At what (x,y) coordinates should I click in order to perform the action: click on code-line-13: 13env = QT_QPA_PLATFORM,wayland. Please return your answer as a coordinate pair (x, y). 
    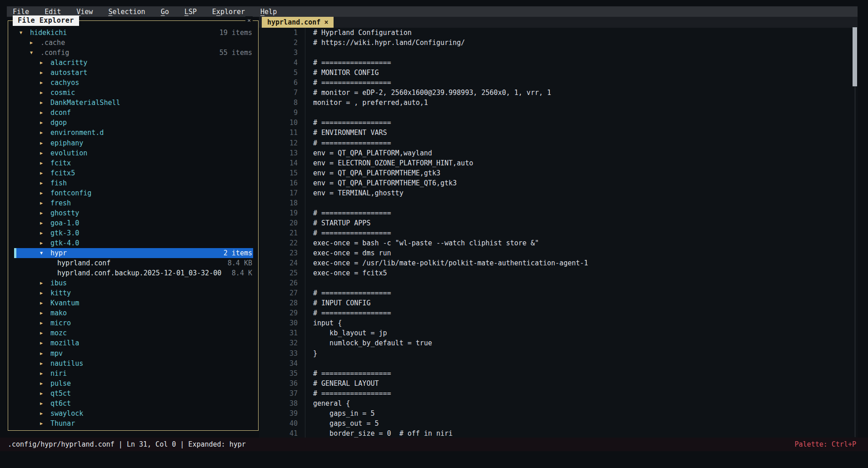
    Looking at the image, I should click on (558, 153).